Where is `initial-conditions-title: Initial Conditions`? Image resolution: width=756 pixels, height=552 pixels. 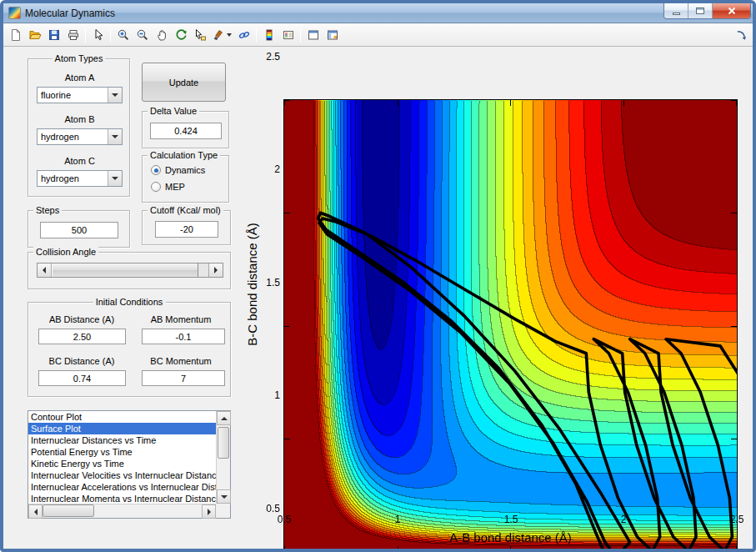 initial-conditions-title: Initial Conditions is located at coordinates (130, 302).